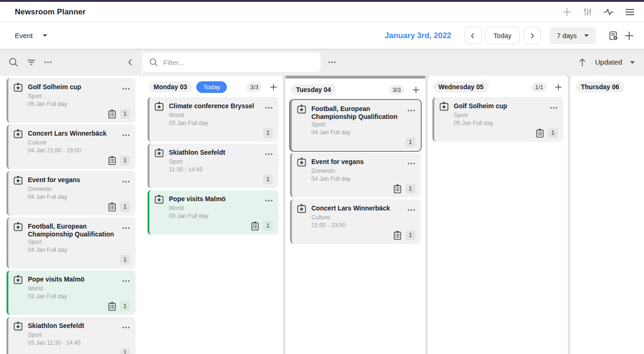  What do you see at coordinates (214, 199) in the screenshot?
I see `event-title: Pope visits Malmö` at bounding box center [214, 199].